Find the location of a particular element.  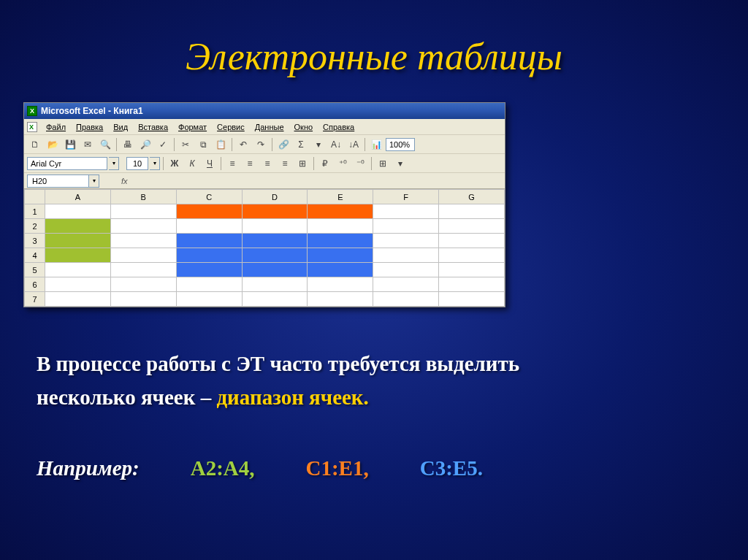

align-justify-icon: ≡ is located at coordinates (285, 164).